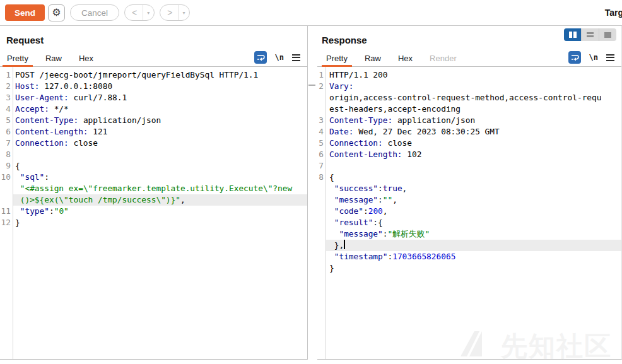 The width and height of the screenshot is (622, 364). What do you see at coordinates (160, 189) in the screenshot?
I see `code-line: "<#assign ex=\"freemarker.template.utili…` at bounding box center [160, 189].